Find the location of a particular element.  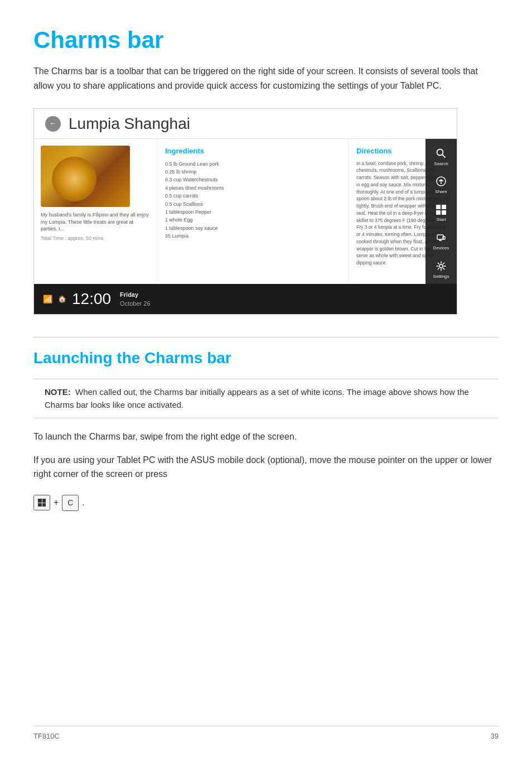

charm-search-label: Search is located at coordinates (441, 164).